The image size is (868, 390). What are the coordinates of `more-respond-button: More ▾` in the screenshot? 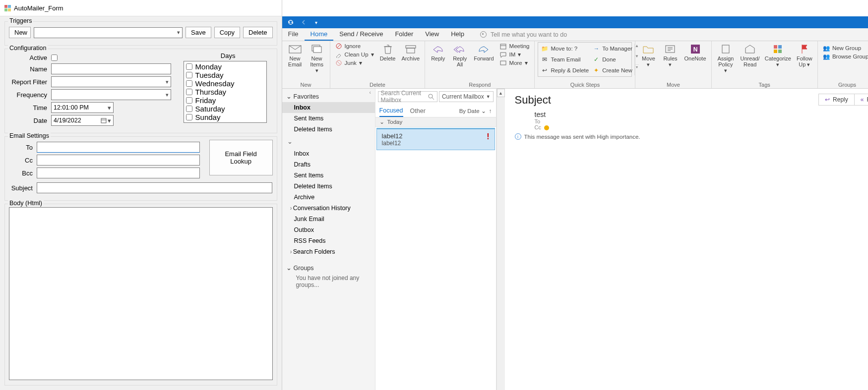 It's located at (515, 63).